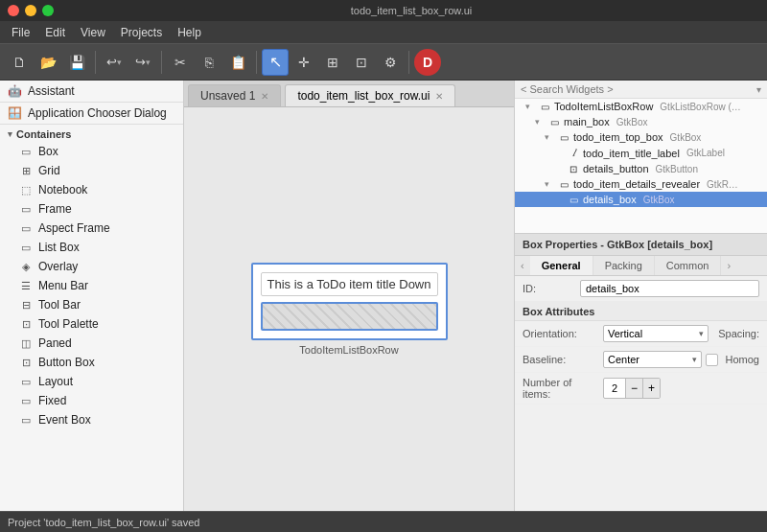  What do you see at coordinates (92, 305) in the screenshot?
I see `sidebar-item-toolbar: ⊟ Tool Bar` at bounding box center [92, 305].